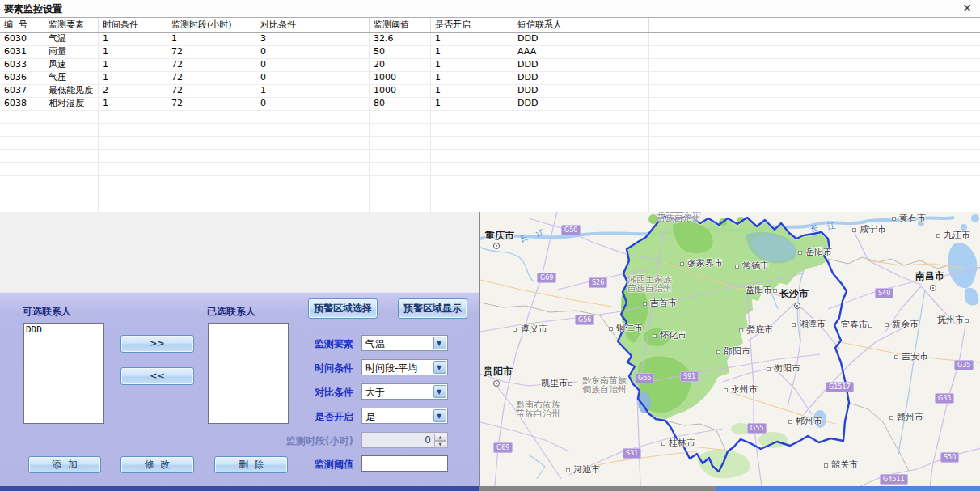 The height and width of the screenshot is (491, 980). I want to click on city-label: 咸宁市, so click(873, 230).